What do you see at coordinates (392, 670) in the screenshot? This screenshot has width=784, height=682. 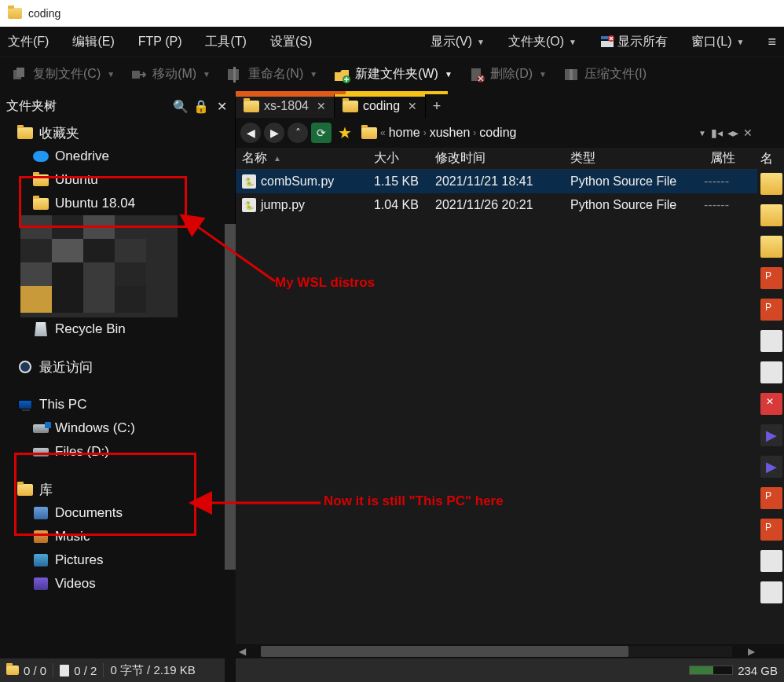 I see `status-bar: 0 / 0 0 / 2 0 字节 / 2.19 KB 234 GB` at bounding box center [392, 670].